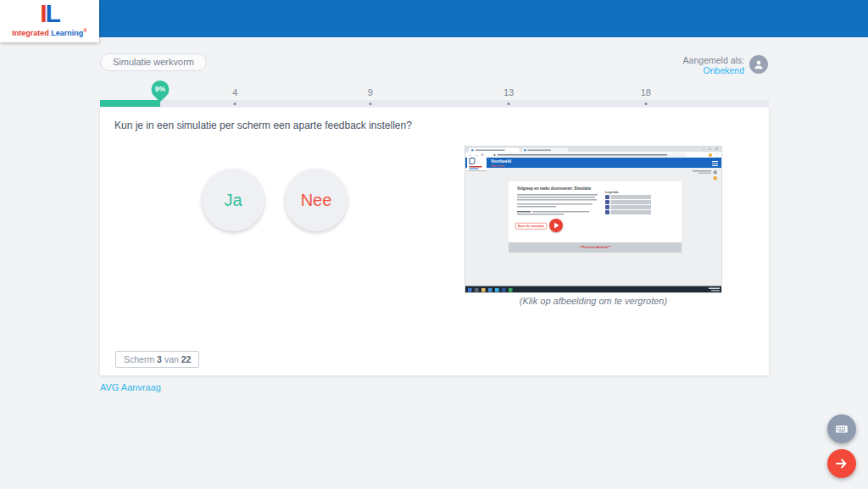 The image size is (868, 489). What do you see at coordinates (160, 90) in the screenshot?
I see `progress-badge: 9%` at bounding box center [160, 90].